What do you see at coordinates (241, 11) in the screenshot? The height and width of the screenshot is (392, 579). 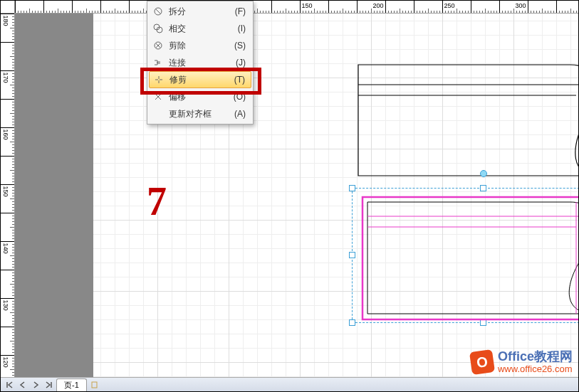 I see `menu-item-shortcut: (F)` at bounding box center [241, 11].